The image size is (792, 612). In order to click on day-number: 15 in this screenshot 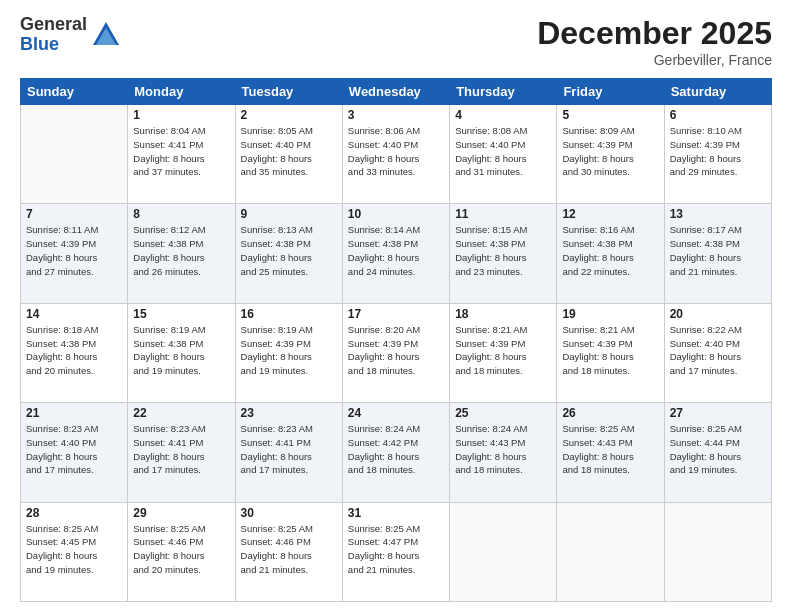, I will do `click(181, 314)`.